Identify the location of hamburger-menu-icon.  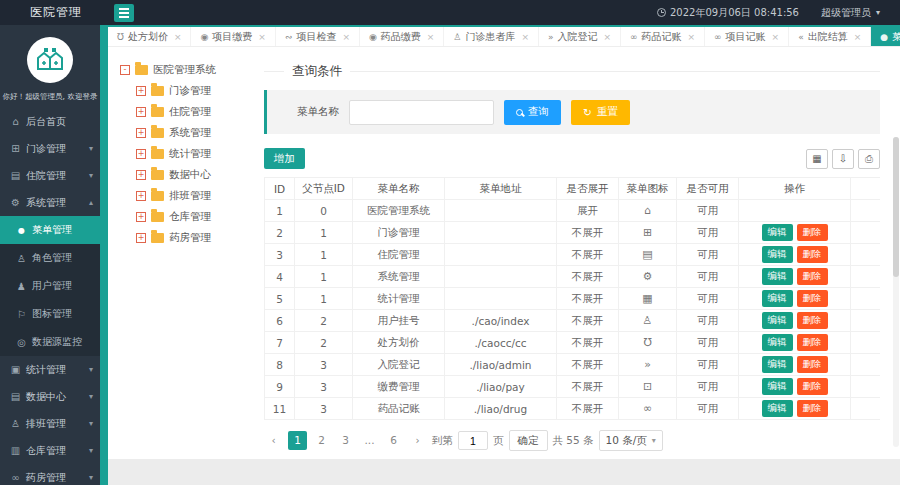
(124, 13).